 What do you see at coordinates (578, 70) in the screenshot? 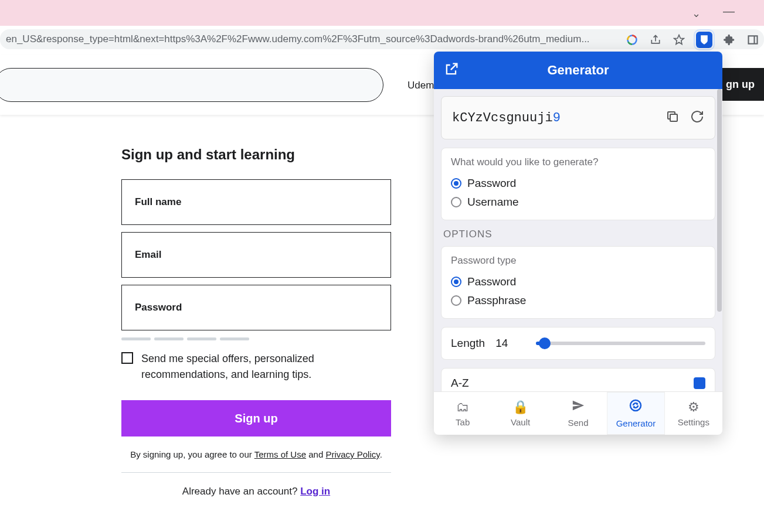
I see `popup-header: Generator` at bounding box center [578, 70].